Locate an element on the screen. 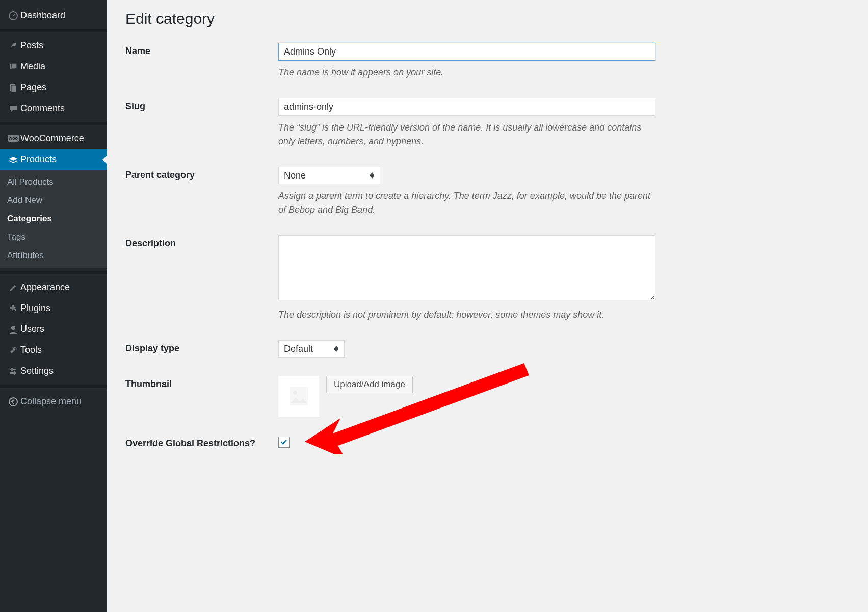 This screenshot has height=612, width=868. sidebar-item-label: Dashboard is located at coordinates (43, 15).